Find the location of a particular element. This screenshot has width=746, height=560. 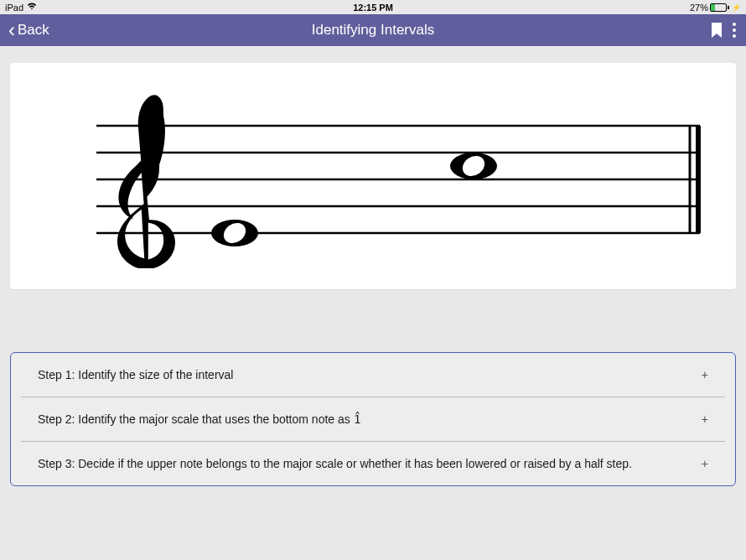

step-item-2: Step 2: Identify the major scale that us… is located at coordinates (373, 419).